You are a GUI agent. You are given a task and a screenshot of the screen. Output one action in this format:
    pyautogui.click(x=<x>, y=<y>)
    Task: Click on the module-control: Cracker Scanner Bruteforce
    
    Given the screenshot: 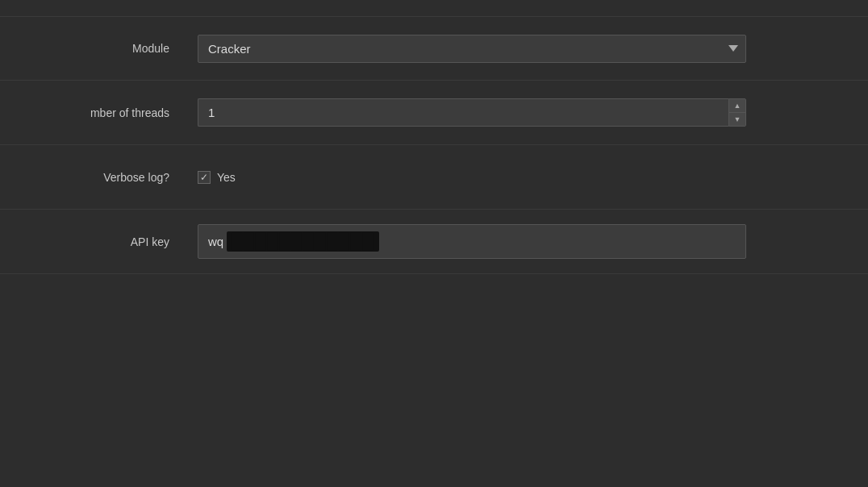 What is the action you would take?
    pyautogui.click(x=527, y=48)
    